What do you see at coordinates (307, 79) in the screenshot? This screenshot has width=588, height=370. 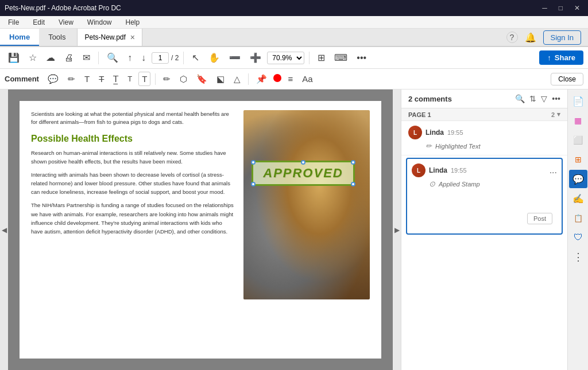 I see `font-button: Aa` at bounding box center [307, 79].